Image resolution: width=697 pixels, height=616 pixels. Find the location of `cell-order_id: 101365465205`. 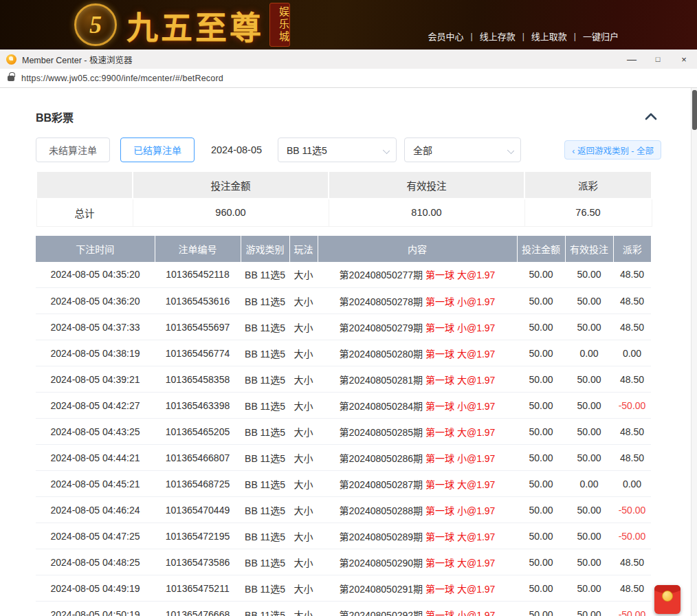

cell-order_id: 101365465205 is located at coordinates (198, 432).